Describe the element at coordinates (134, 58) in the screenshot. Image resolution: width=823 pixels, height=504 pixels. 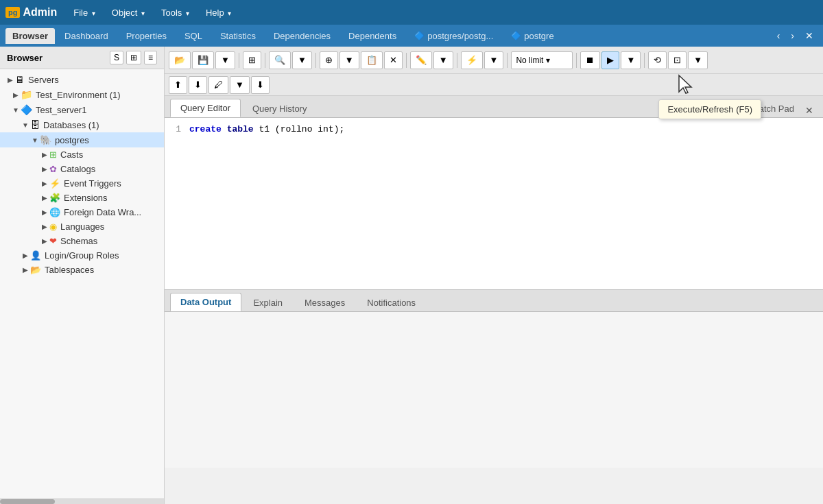
I see `sidebar-btn-grid: ⊞` at that location.